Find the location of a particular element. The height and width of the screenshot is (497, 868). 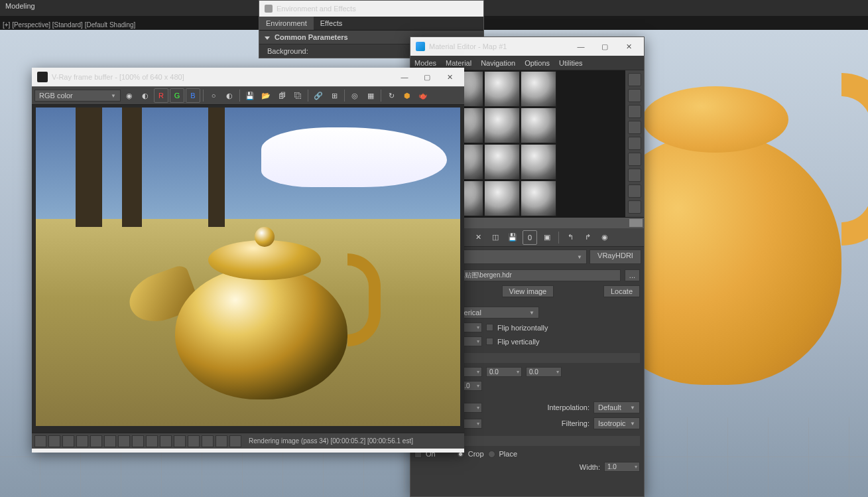

render-last-icon: 🫖 is located at coordinates (423, 96).